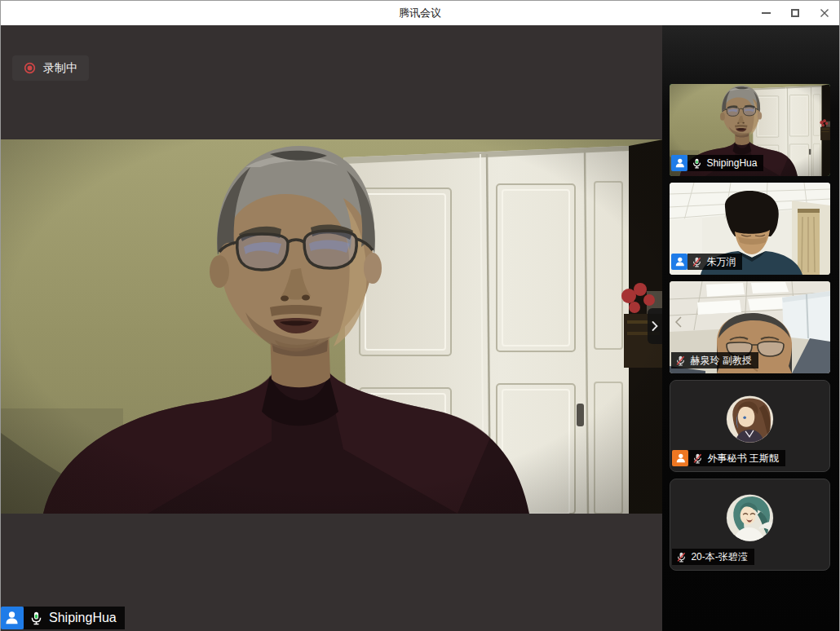  What do you see at coordinates (766, 13) in the screenshot?
I see `minimize-button` at bounding box center [766, 13].